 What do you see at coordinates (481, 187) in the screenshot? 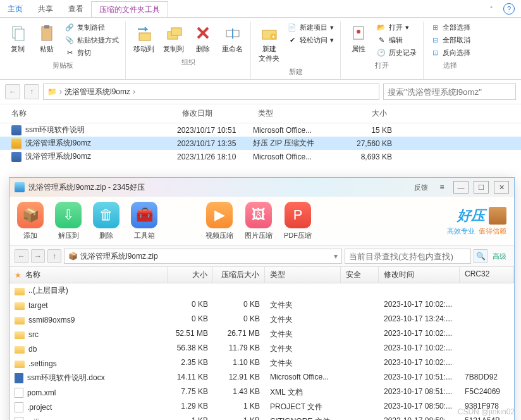
I see `maximize-button: ☐` at bounding box center [481, 187].